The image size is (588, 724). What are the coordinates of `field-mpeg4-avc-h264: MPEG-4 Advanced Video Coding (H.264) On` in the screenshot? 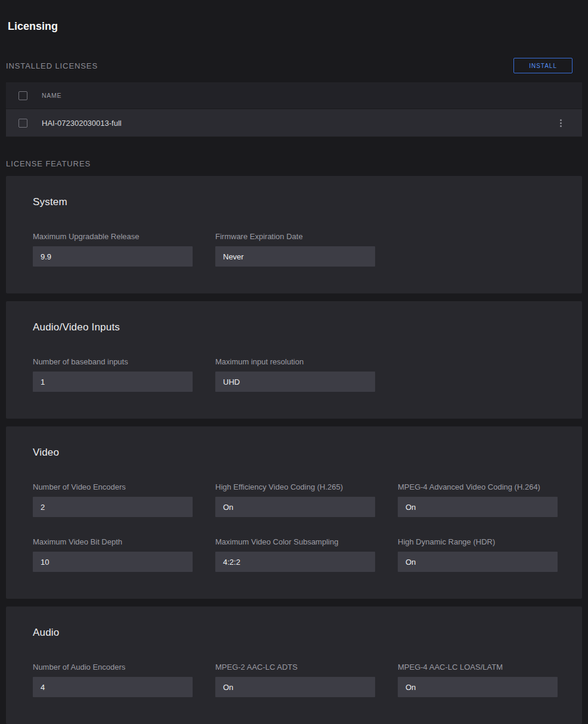 It's located at (478, 500).